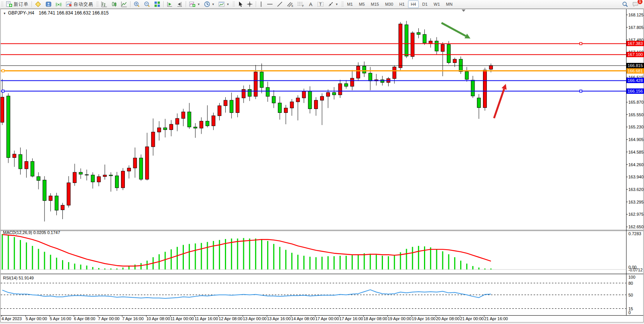  I want to click on time-axis-label: 18 Apr 08:00, so click(375, 319).